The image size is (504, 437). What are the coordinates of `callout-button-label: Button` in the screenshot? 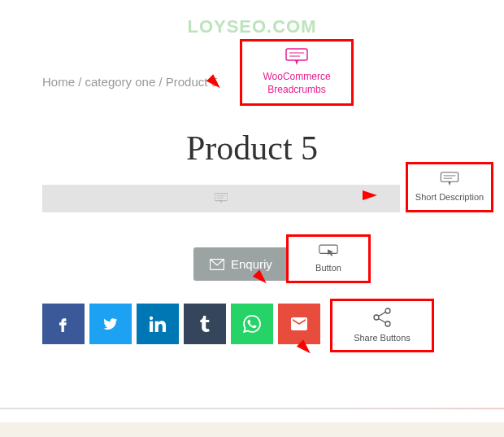 It's located at (328, 268).